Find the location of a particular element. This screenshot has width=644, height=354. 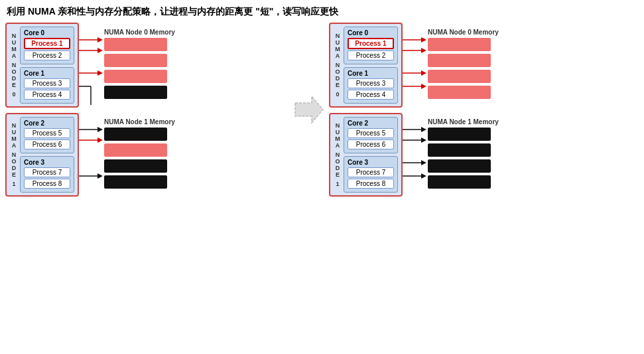

right-process7: Process 7 is located at coordinates (371, 173).